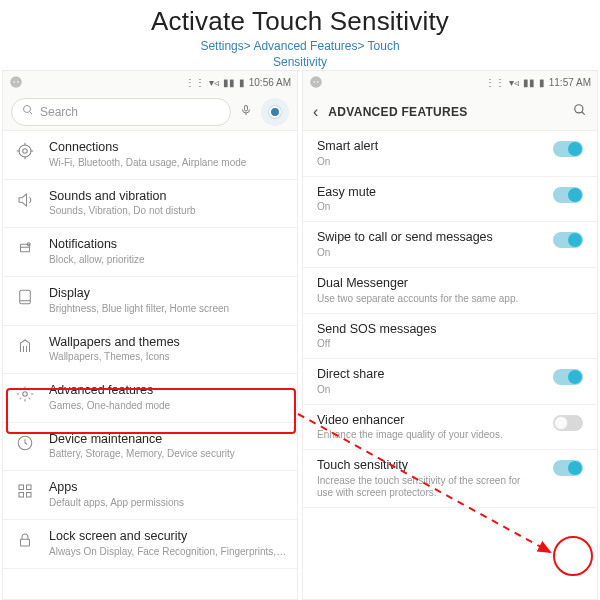  Describe the element at coordinates (25, 490) in the screenshot. I see `apps-icon` at that location.